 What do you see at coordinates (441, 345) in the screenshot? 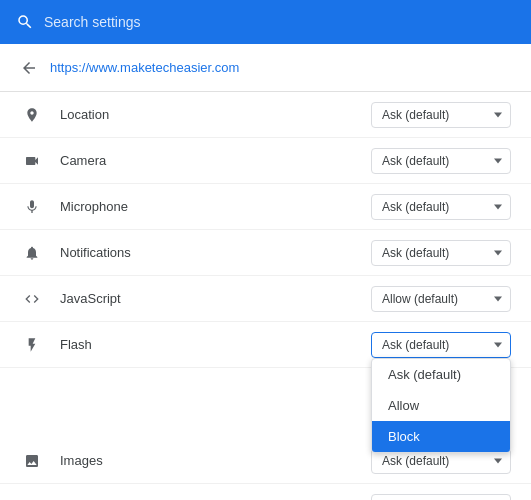
I see `setting-control-flash: Ask (default) Allow Block Ask (default) …` at bounding box center [441, 345].